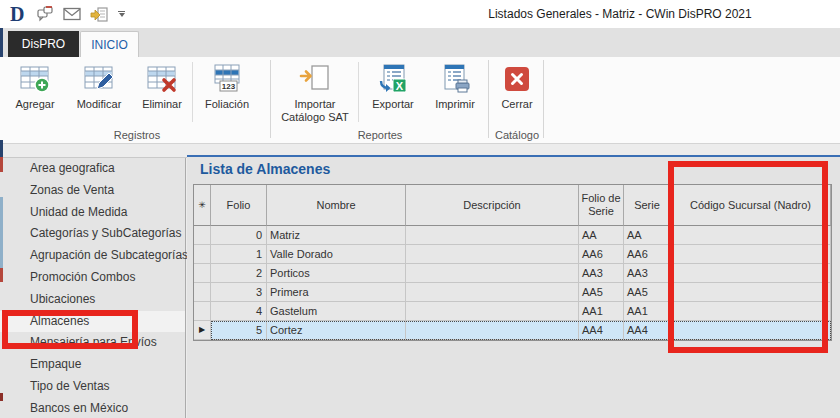 This screenshot has width=840, height=418. Describe the element at coordinates (239, 330) in the screenshot. I see `cell-folio: 5` at that location.